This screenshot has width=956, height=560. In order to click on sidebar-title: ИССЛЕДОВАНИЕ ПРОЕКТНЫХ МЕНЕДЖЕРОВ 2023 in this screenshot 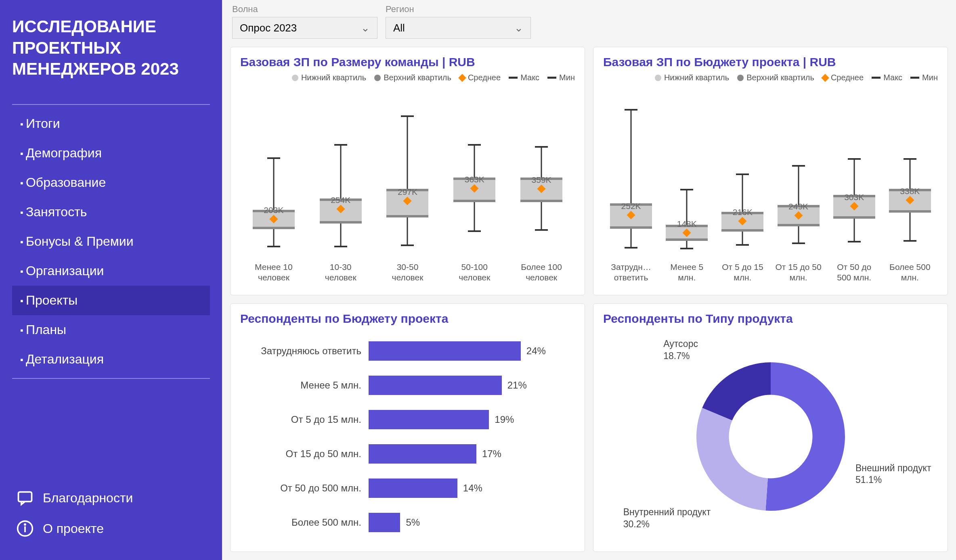, I will do `click(111, 48)`.